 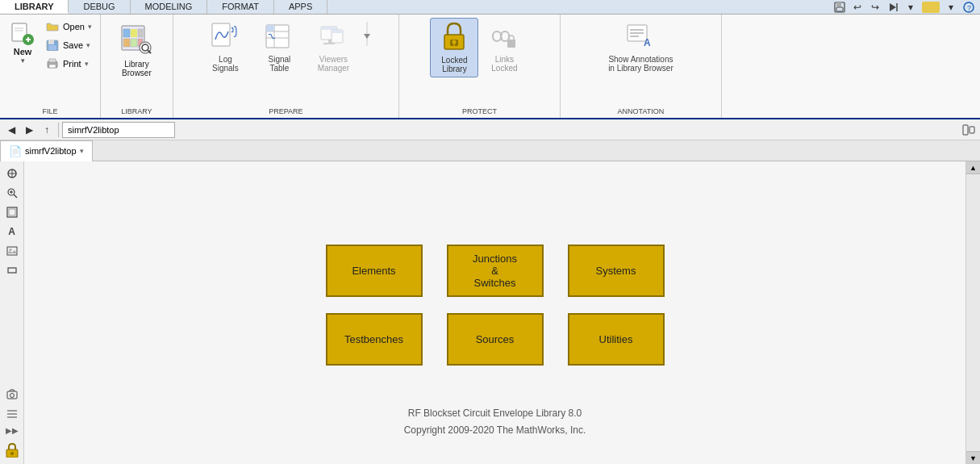 I want to click on menu-tab-format: FORMAT, so click(x=240, y=6).